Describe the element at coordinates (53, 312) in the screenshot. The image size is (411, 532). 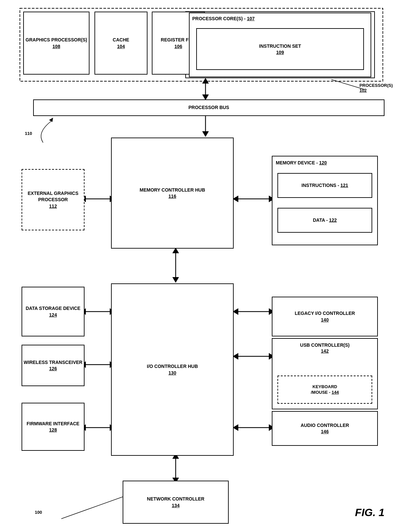
I see `data-storage-box: DATA STORAGE DEVICE 124` at that location.